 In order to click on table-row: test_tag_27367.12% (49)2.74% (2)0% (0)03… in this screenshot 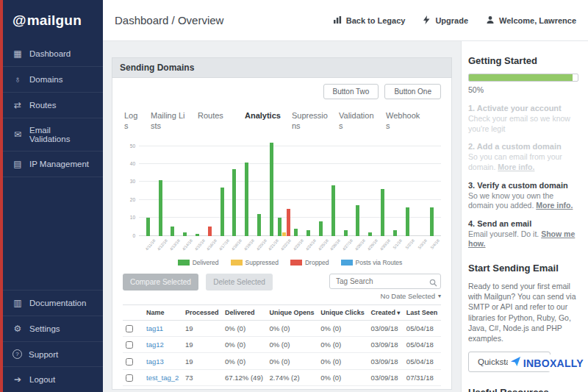, I will do `click(282, 377)`.